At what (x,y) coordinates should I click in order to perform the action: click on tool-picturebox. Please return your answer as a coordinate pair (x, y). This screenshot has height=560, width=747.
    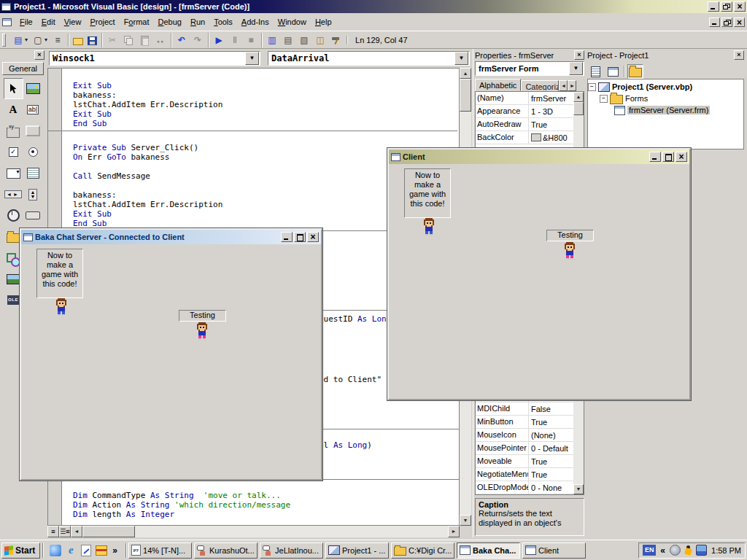
    Looking at the image, I should click on (34, 89).